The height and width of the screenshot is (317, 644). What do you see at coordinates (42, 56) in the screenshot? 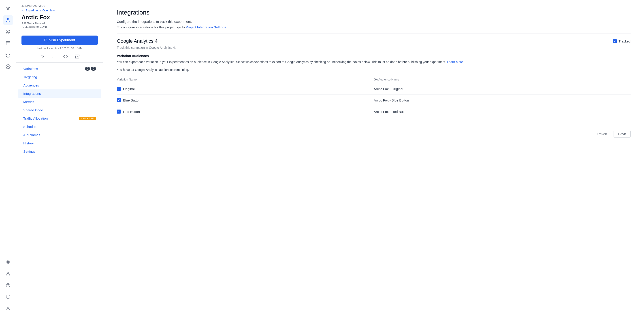
I see `play-icon` at bounding box center [42, 56].